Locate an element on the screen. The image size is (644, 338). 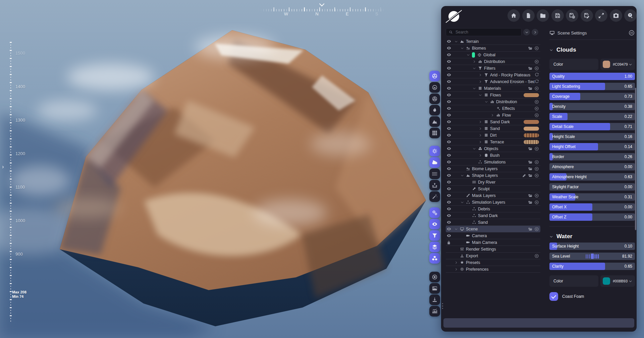
filters-toggle-button is located at coordinates (435, 235).